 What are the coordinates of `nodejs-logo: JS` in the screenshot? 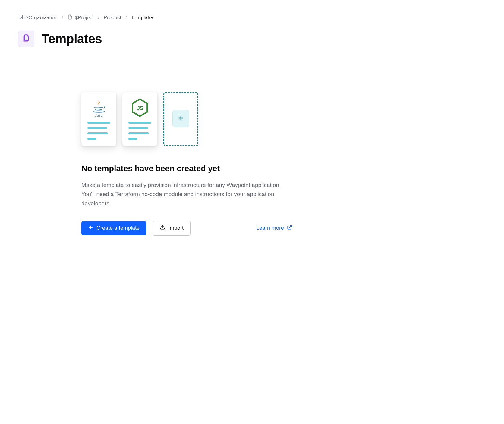 It's located at (140, 108).